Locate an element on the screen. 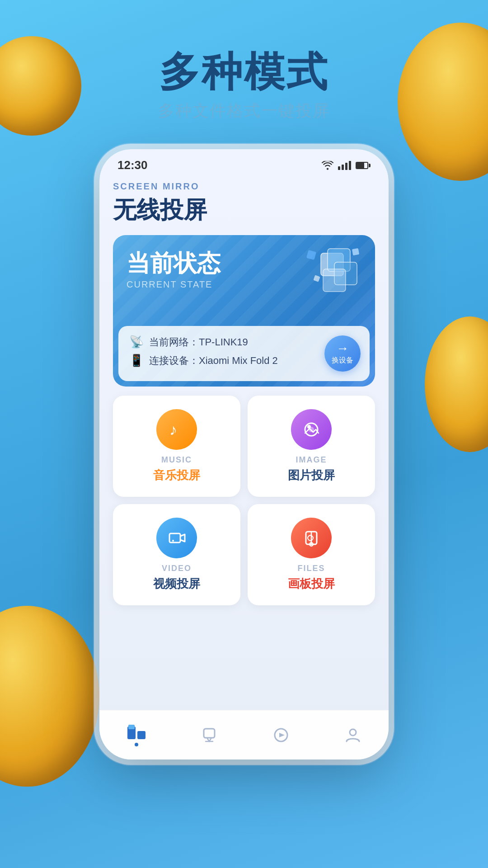 The width and height of the screenshot is (488, 868). switch-btn-label: 换设备 is located at coordinates (343, 361).